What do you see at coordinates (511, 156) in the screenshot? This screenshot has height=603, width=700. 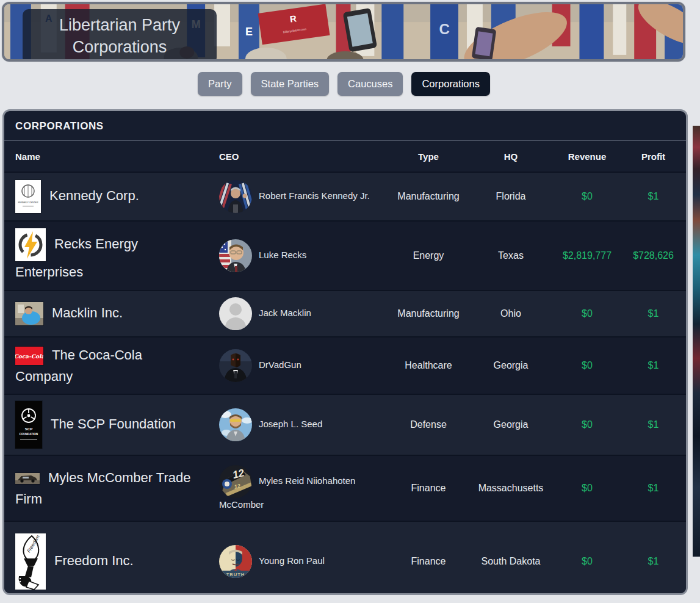 I see `column-header-hq: HQ` at bounding box center [511, 156].